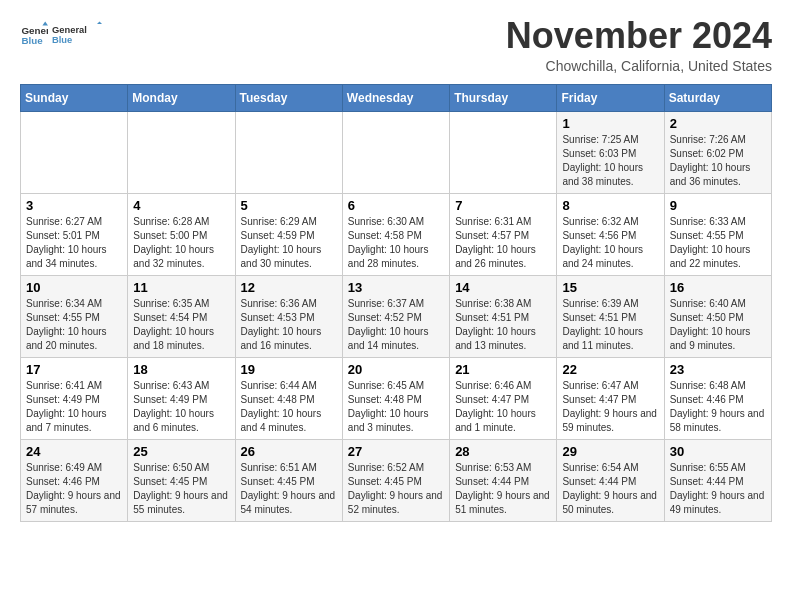  What do you see at coordinates (718, 206) in the screenshot?
I see `day-number: 9` at bounding box center [718, 206].